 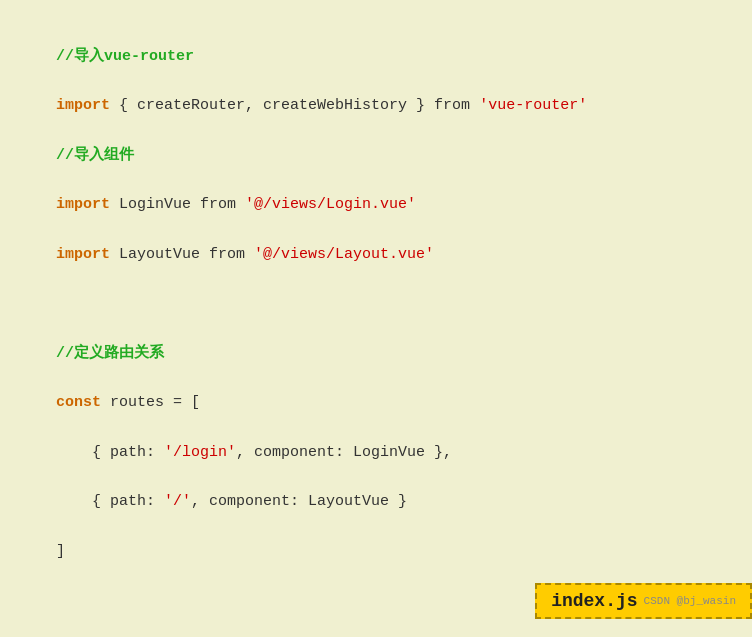 I want to click on string-4: '/login', so click(x=200, y=452).